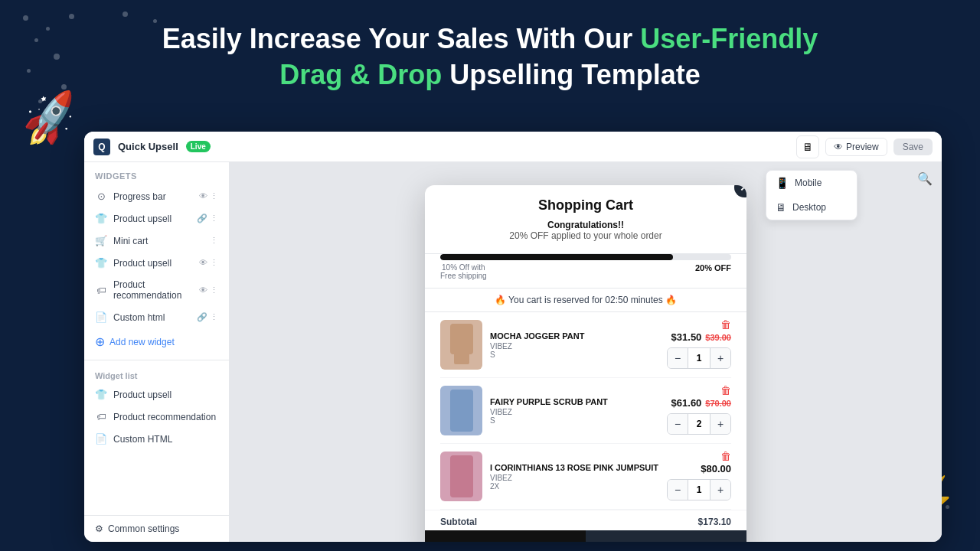 The height and width of the screenshot is (551, 980). What do you see at coordinates (156, 341) in the screenshot?
I see `add-new-widget-button: ⊕ Add new widget` at bounding box center [156, 341].